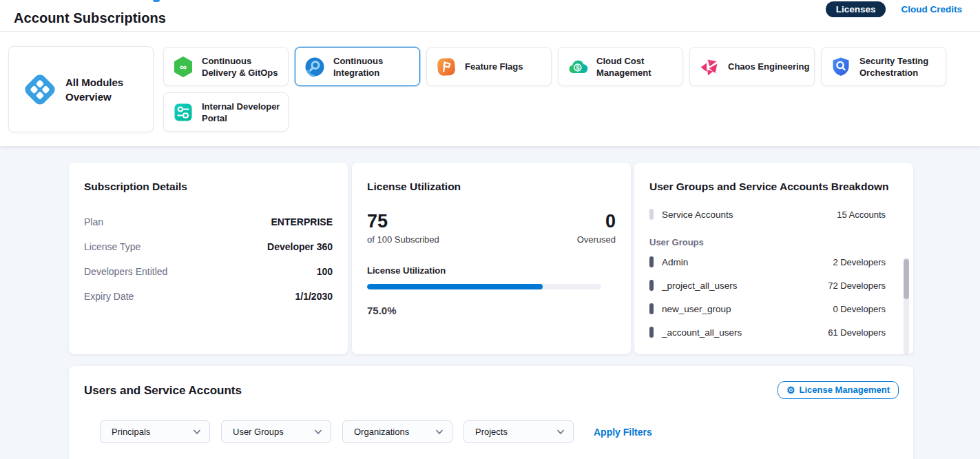 This screenshot has height=459, width=980. What do you see at coordinates (156, 1) in the screenshot?
I see `clipped-tab-icon` at bounding box center [156, 1].